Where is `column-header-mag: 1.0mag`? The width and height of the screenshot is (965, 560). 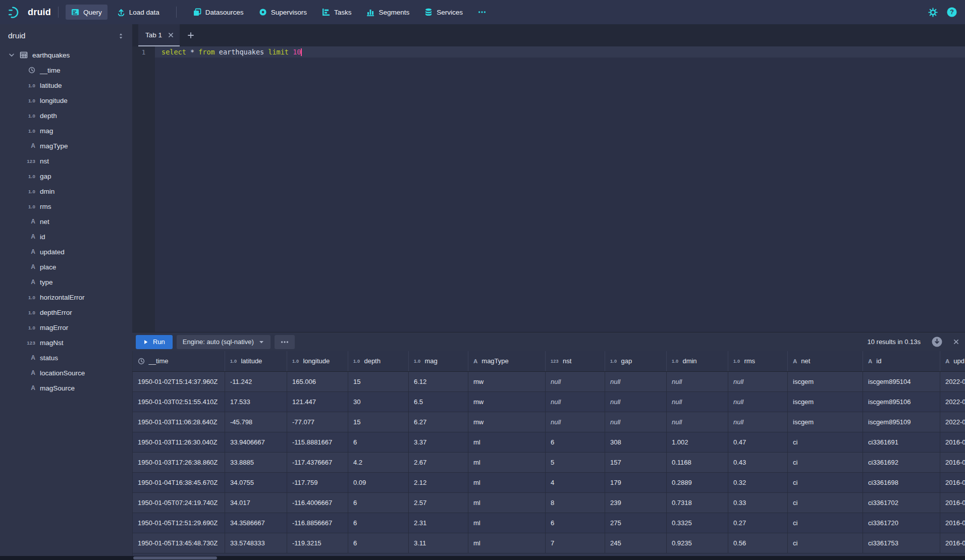
column-header-mag: 1.0mag is located at coordinates (439, 361).